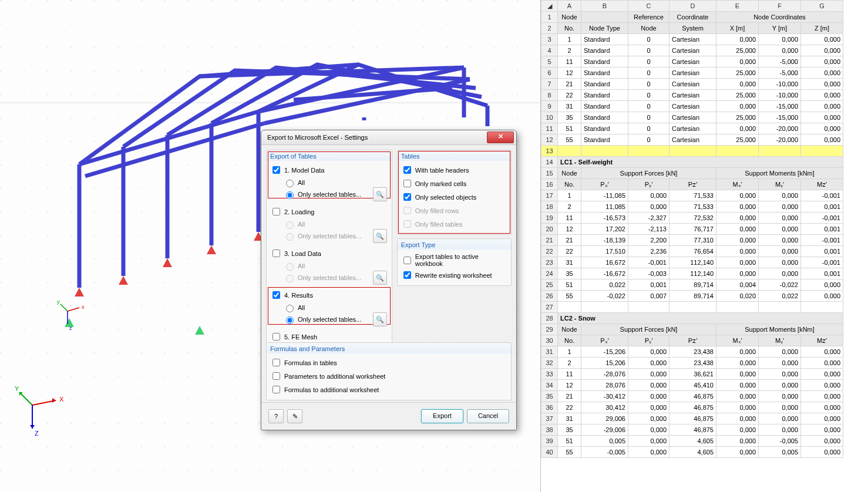  I want to click on col-header: B, so click(605, 6).